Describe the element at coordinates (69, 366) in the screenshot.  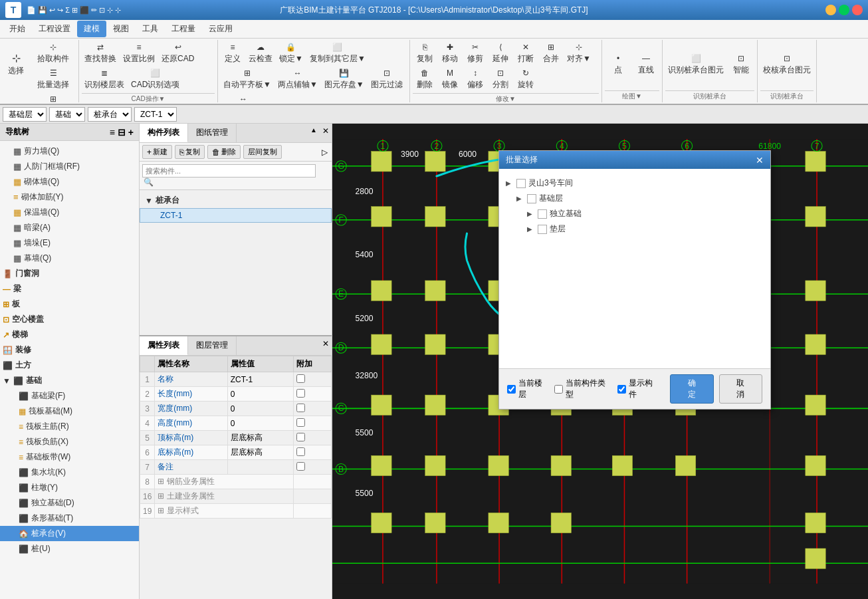
I see `nav-cat-earthwork: ⬛土方` at that location.